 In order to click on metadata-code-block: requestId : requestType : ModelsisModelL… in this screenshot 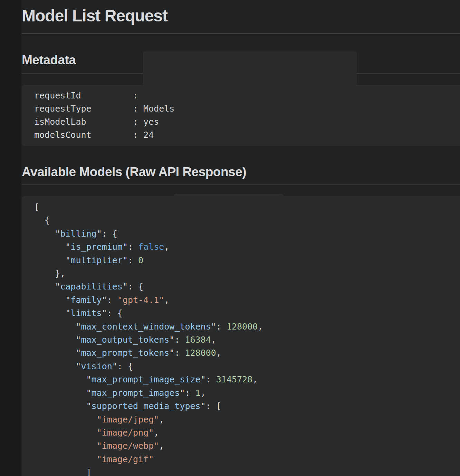, I will do `click(241, 115)`.